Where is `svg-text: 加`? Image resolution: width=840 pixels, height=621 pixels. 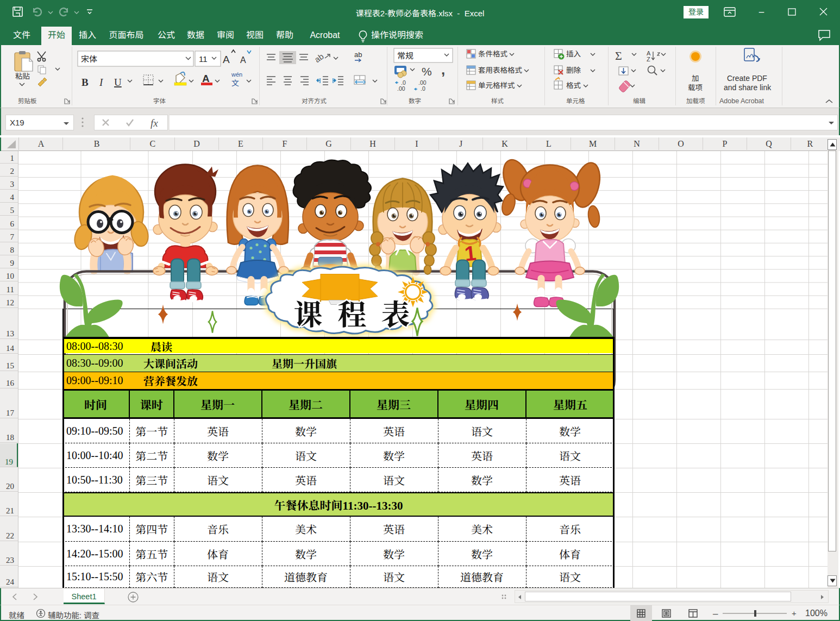 svg-text: 加 is located at coordinates (695, 78).